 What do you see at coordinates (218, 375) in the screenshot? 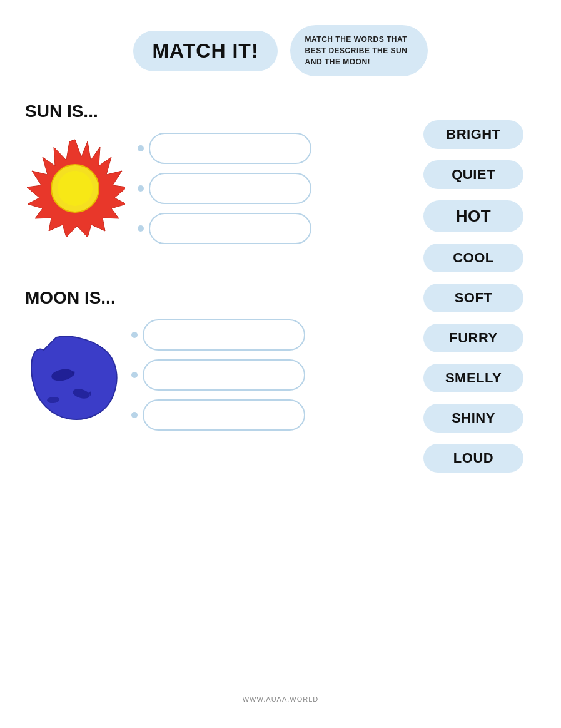
I see `moon-row` at bounding box center [218, 375].